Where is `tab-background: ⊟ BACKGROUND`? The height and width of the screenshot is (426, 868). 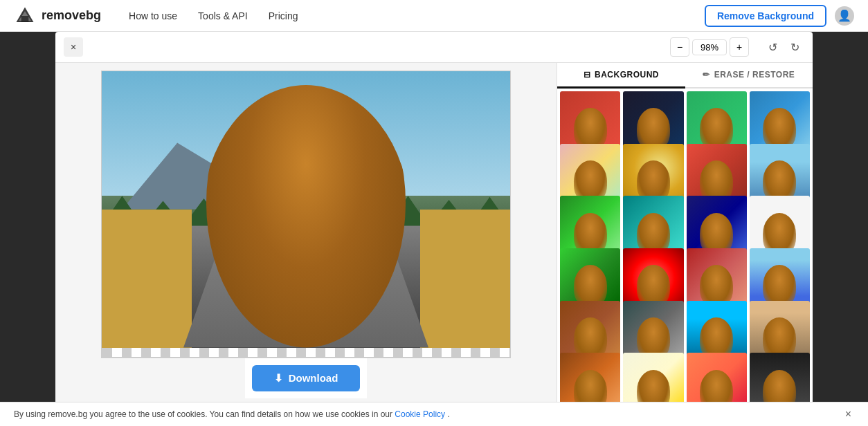 tab-background: ⊟ BACKGROUND is located at coordinates (622, 76).